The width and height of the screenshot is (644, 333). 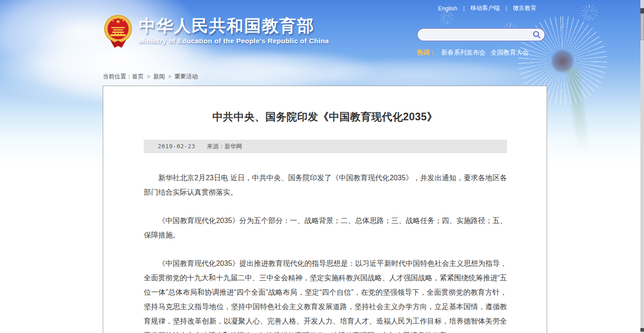 I want to click on hot-words-bar: 热词： 新春系列发布会 全国教育大会, so click(x=473, y=53).